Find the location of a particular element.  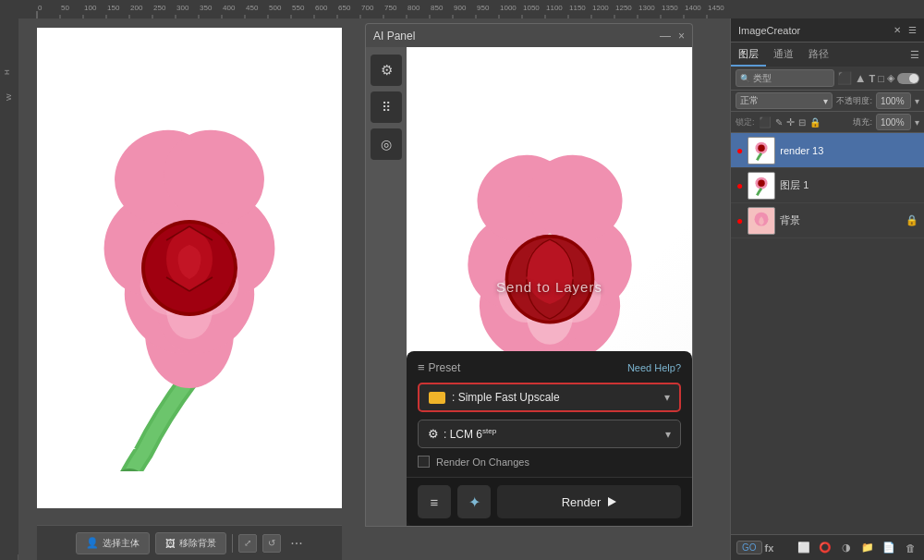

sampler-inner: ⚙ : LCM 6step is located at coordinates (462, 434).